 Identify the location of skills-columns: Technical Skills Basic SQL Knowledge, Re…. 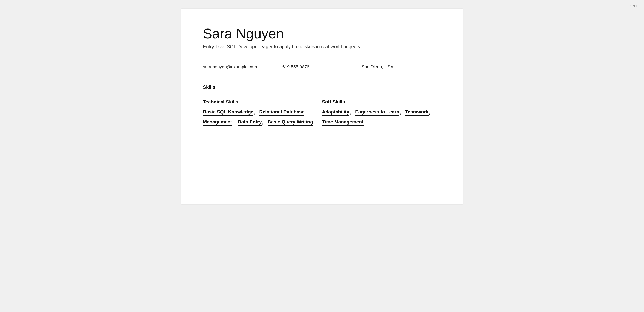
(322, 114).